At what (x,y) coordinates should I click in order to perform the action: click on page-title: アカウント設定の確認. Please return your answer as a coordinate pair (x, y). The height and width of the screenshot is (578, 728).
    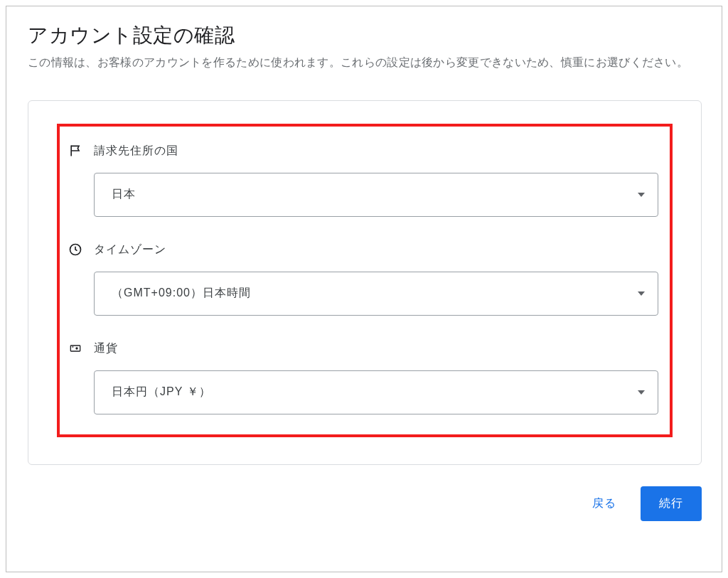
    Looking at the image, I should click on (365, 36).